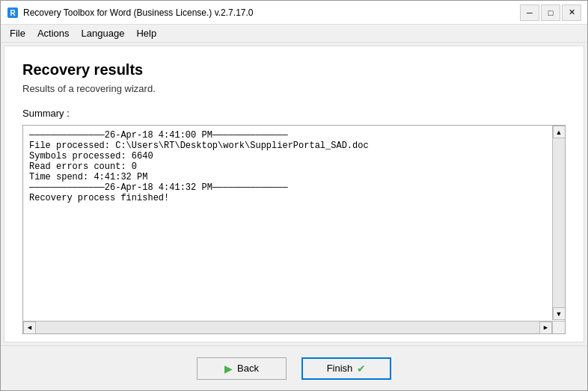  I want to click on horizontal-scrollbar: ◄ ►, so click(287, 327).